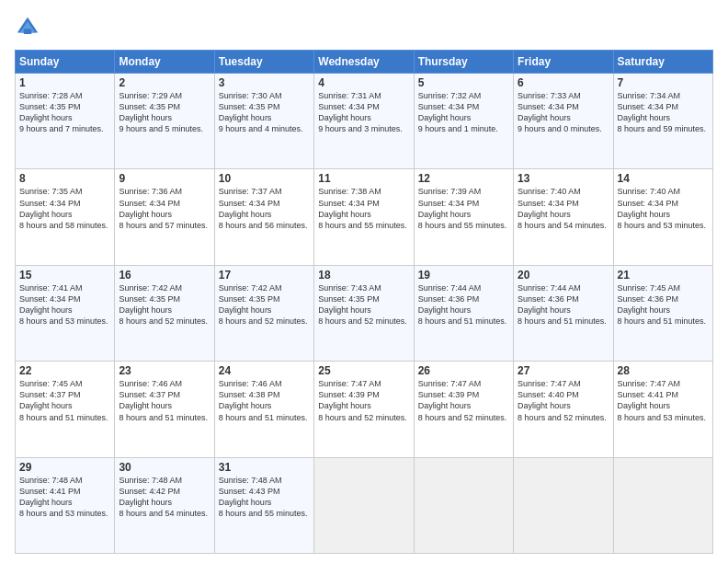  What do you see at coordinates (563, 178) in the screenshot?
I see `day-number: 13` at bounding box center [563, 178].